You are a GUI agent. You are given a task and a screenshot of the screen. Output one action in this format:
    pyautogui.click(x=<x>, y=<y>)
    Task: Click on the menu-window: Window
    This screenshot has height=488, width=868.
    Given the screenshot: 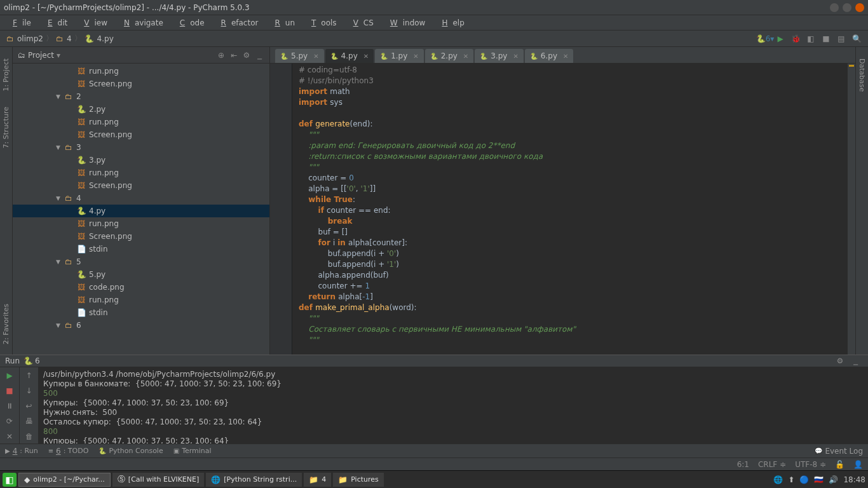 What is the action you would take?
    pyautogui.click(x=405, y=23)
    